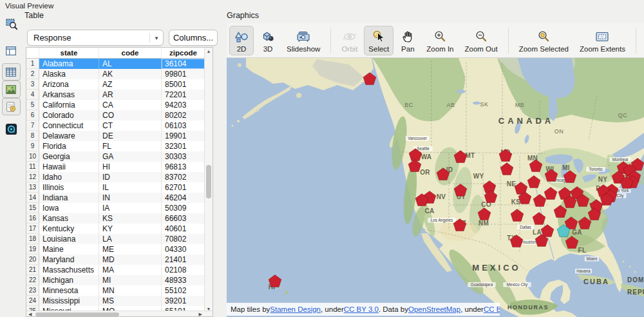 This screenshot has width=644, height=317. Describe the element at coordinates (331, 41) in the screenshot. I see `toolbar-separator` at that location.